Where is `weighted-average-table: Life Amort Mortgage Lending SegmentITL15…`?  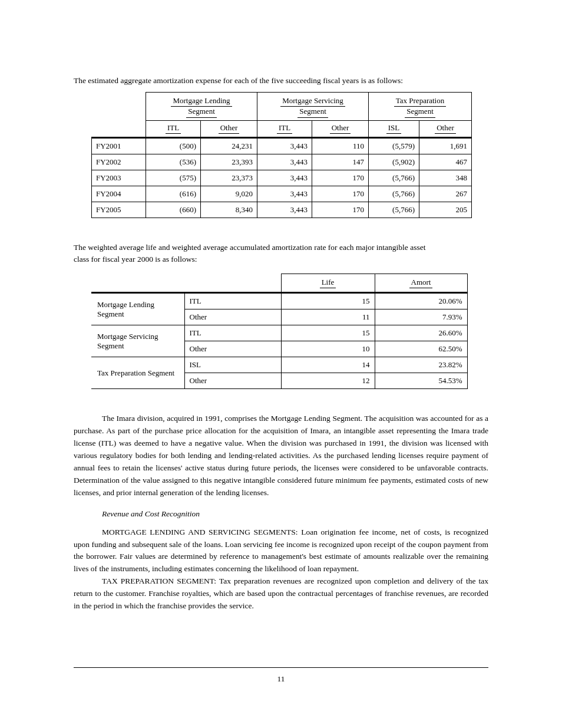
weighted-average-table: Life Amort Mortgage Lending SegmentITL15… is located at coordinates (279, 331).